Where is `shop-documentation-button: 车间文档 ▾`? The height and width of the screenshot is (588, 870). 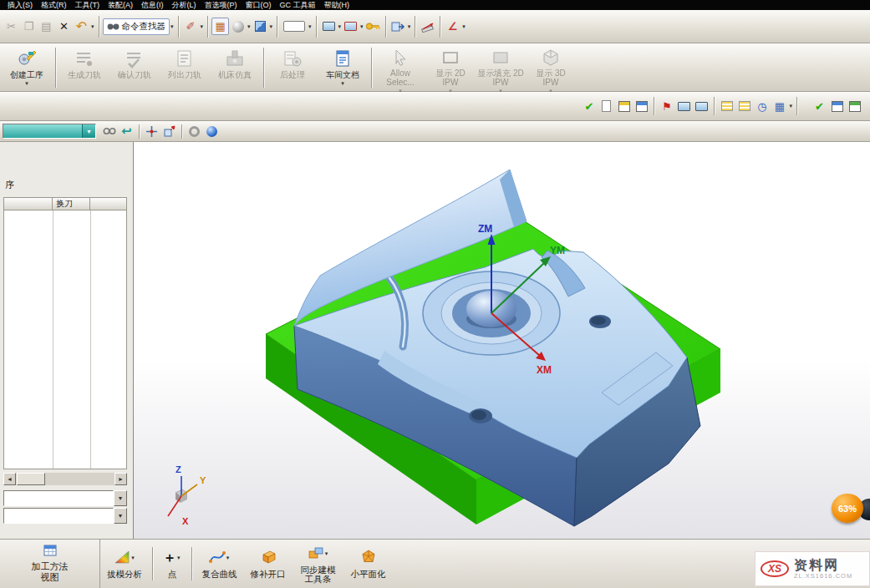 shop-documentation-button: 车间文档 ▾ is located at coordinates (343, 68).